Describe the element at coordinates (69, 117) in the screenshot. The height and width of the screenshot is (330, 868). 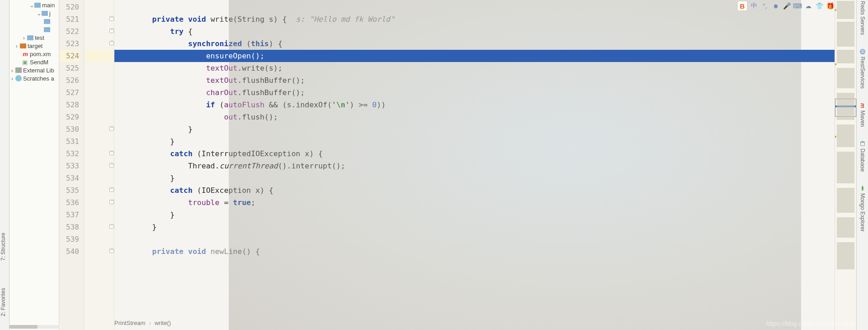
I see `line-number: 529` at that location.